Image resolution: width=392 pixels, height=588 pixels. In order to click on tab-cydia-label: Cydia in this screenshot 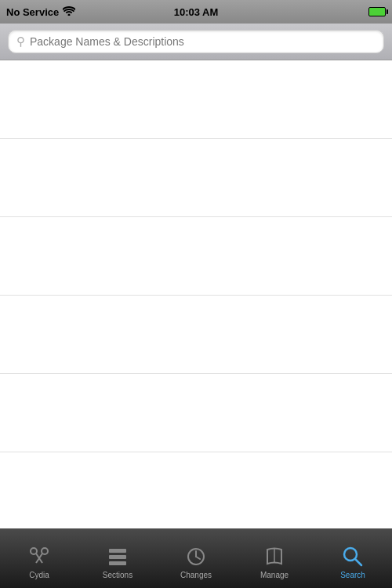, I will do `click(39, 575)`.